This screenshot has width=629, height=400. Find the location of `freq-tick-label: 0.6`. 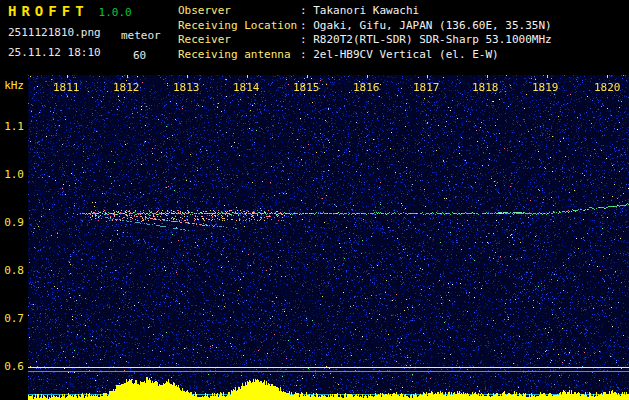

freq-tick-label: 0.6 is located at coordinates (14, 366).